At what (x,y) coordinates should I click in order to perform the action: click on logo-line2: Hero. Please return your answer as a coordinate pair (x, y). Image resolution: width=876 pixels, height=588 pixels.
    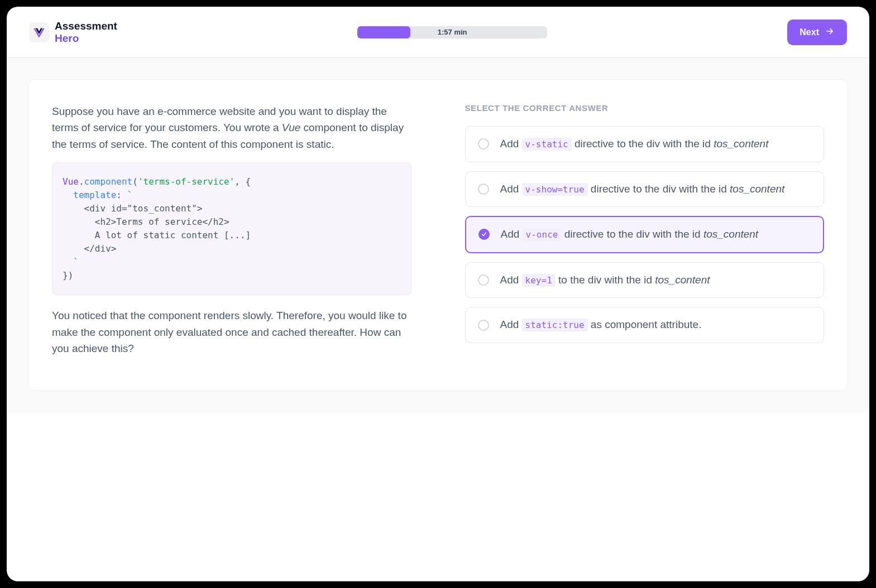
    Looking at the image, I should click on (86, 38).